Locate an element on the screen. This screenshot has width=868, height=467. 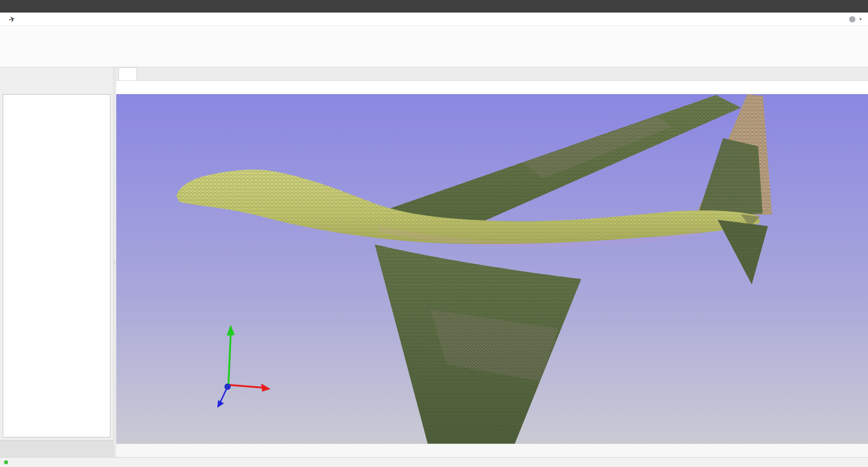
chevron-down-icon: ▾ is located at coordinates (861, 19).